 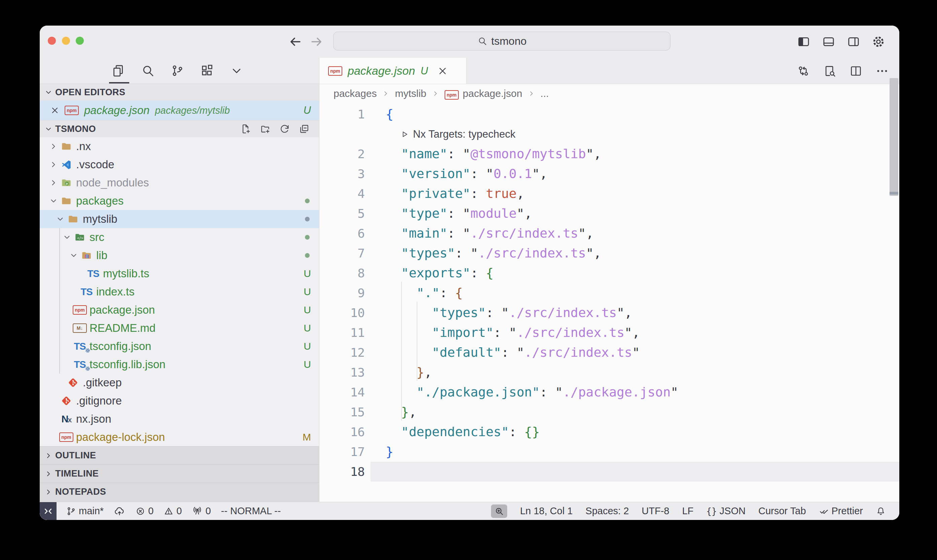 I want to click on tree-item-src: </>src, so click(x=180, y=237).